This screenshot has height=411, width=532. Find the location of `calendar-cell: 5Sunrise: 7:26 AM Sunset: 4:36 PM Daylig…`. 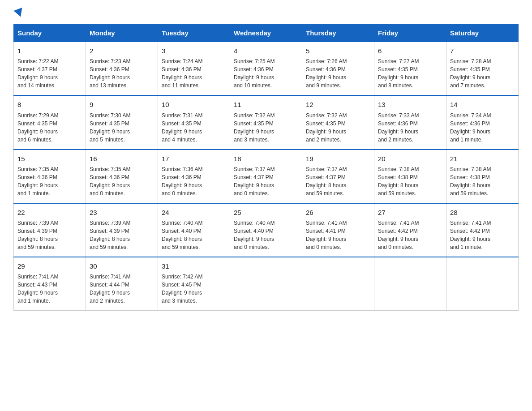

calendar-cell: 5Sunrise: 7:26 AM Sunset: 4:36 PM Daylig… is located at coordinates (339, 68).